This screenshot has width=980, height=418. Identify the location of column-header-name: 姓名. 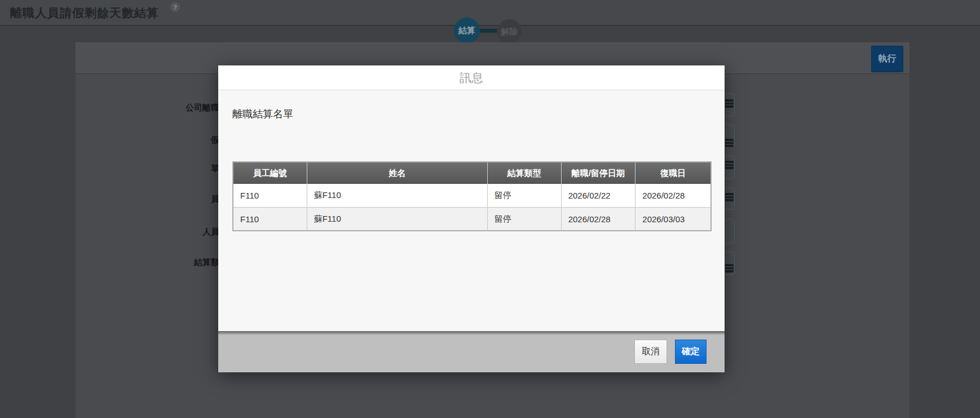
(398, 173).